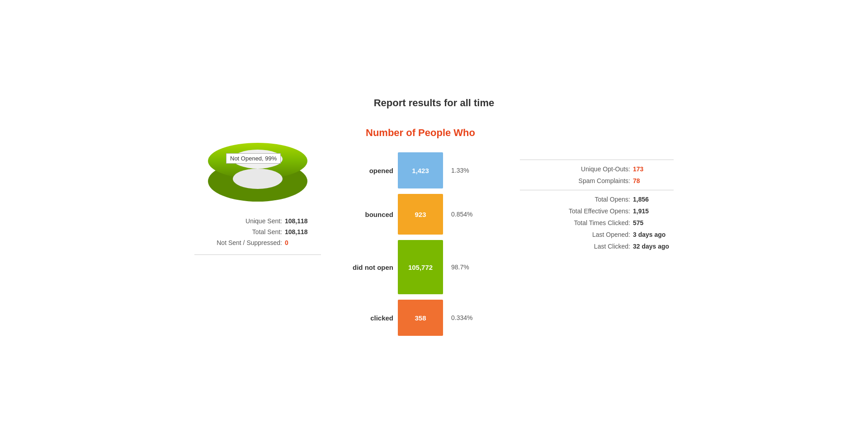 This screenshot has width=868, height=433. I want to click on right-top-divider, so click(597, 160).